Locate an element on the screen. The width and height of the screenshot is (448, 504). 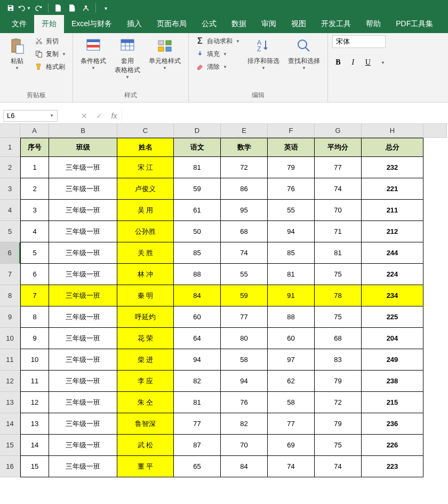
ribbon-tab-3: 插入 is located at coordinates (134, 24).